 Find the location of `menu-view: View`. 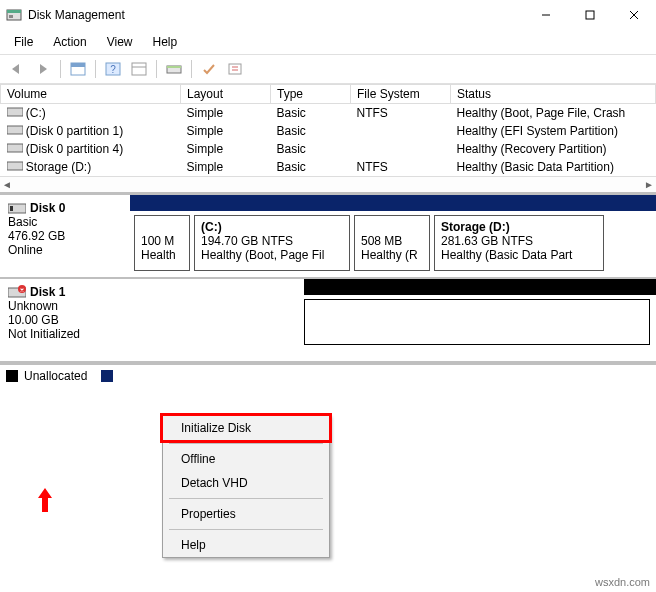

menu-view: View is located at coordinates (120, 42).